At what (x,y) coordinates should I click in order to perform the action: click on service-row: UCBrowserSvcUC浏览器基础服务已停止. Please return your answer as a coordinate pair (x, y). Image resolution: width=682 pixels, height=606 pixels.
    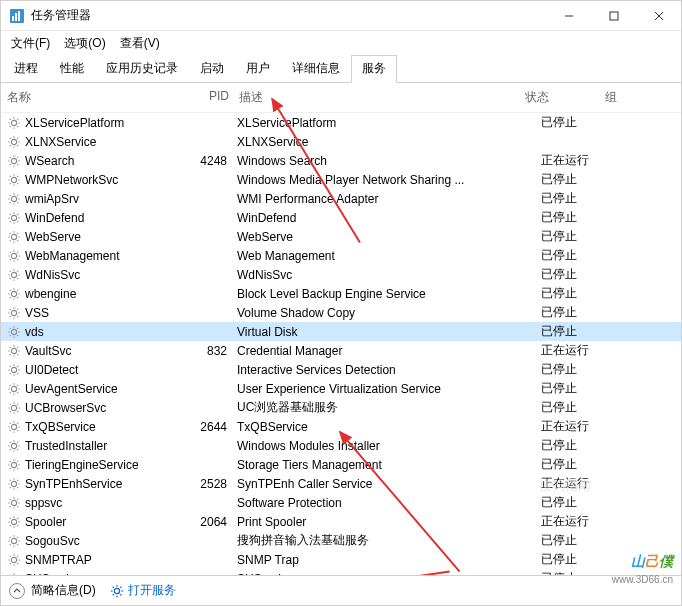
    Looking at the image, I should click on (341, 408).